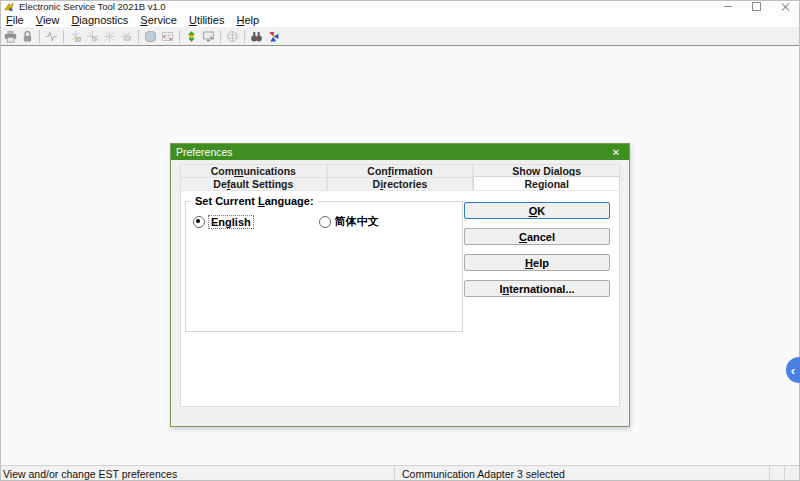 The image size is (800, 481). Describe the element at coordinates (537, 250) in the screenshot. I see `dialog-button-column: OK Cancel Help International...` at that location.